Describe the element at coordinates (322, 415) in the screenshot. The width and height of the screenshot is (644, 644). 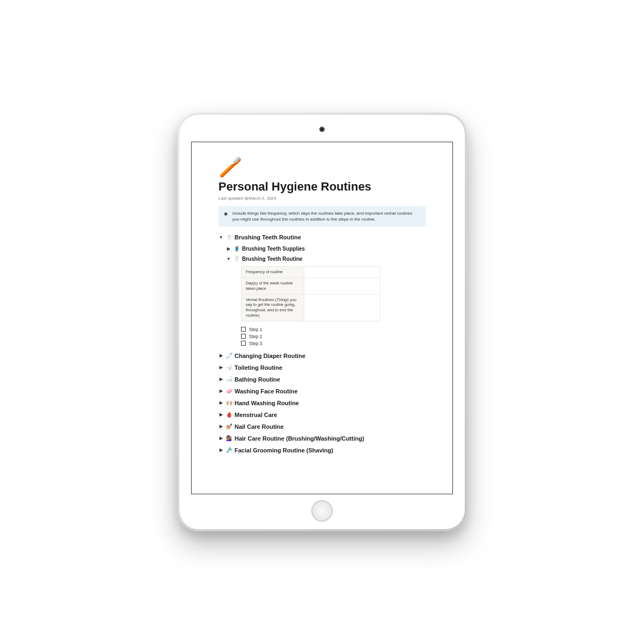
I see `toggle-menstrual-care: ▶ 🩸 Menstrual Care` at that location.